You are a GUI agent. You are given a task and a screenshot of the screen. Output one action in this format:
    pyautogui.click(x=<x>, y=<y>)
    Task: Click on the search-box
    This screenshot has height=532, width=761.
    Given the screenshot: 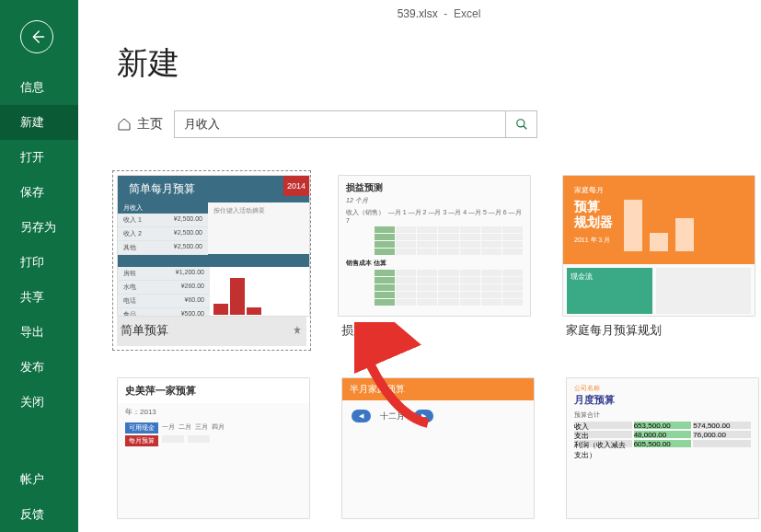 What is the action you would take?
    pyautogui.click(x=355, y=124)
    